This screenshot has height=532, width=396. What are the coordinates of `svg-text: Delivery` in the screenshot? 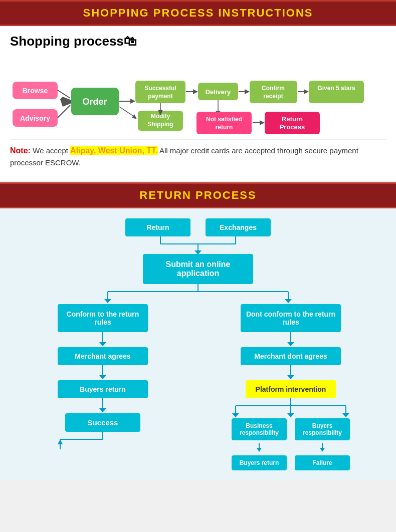 It's located at (219, 92).